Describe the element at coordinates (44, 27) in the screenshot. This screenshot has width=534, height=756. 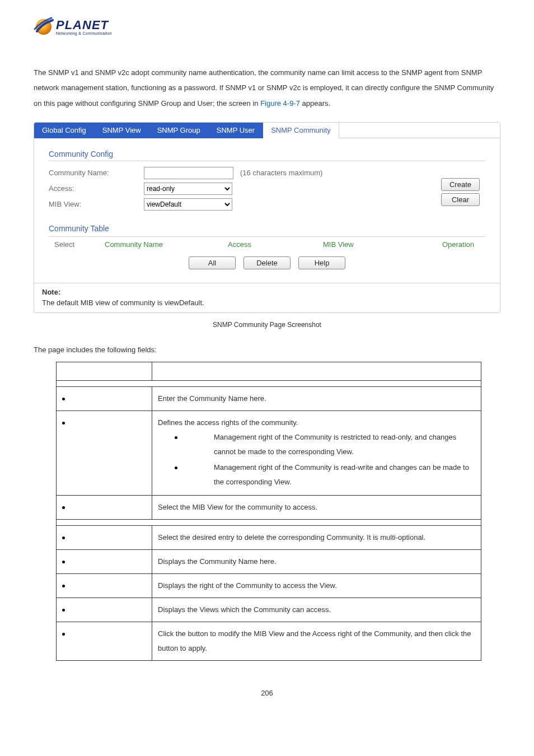
I see `planet-orb-icon` at that location.